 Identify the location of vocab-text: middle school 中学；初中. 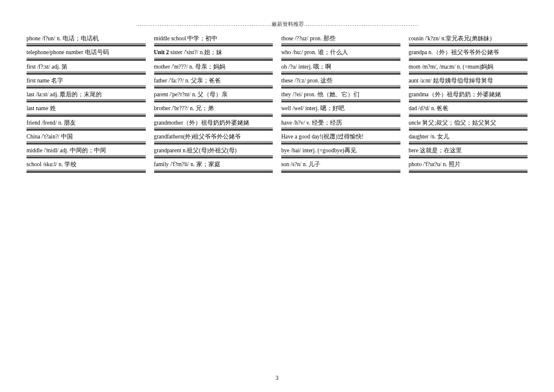
(214, 39).